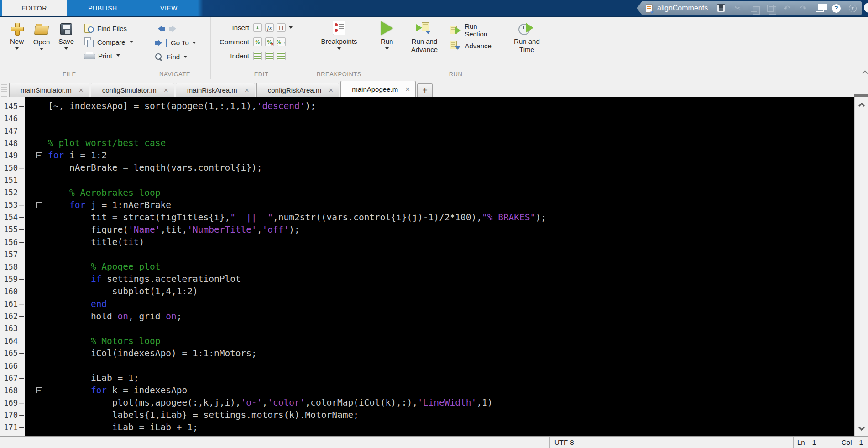 The width and height of the screenshot is (868, 448). What do you see at coordinates (476, 46) in the screenshot?
I see `advance-button: Advance` at bounding box center [476, 46].